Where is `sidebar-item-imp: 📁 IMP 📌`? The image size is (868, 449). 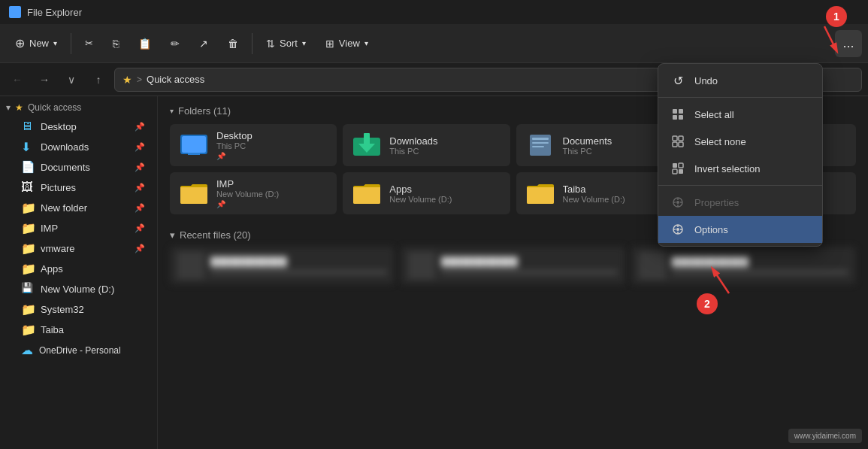
sidebar-item-imp: 📁 IMP 📌 is located at coordinates (78, 228).